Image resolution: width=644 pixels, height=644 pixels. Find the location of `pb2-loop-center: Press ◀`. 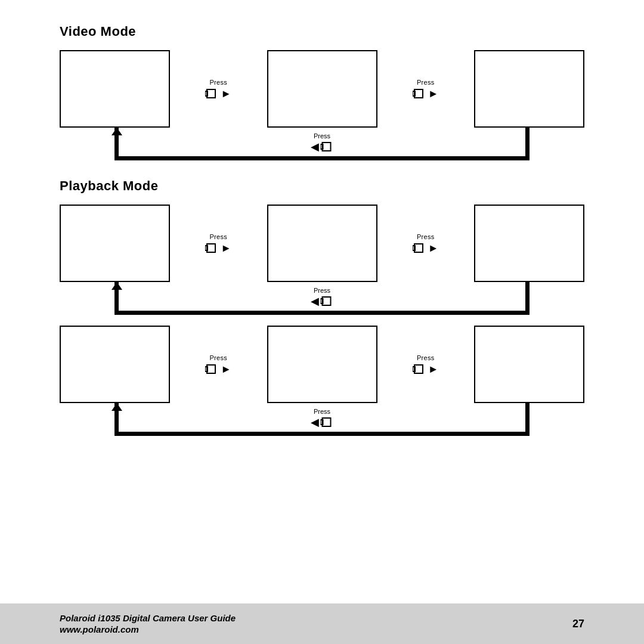

pb2-loop-center: Press ◀ is located at coordinates (322, 417).